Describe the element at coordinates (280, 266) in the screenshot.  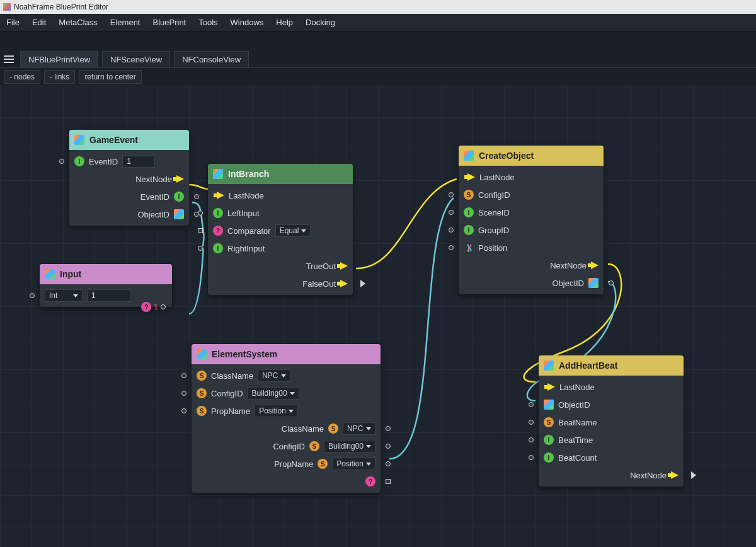
I see `pin-true-out: TrueOut` at that location.